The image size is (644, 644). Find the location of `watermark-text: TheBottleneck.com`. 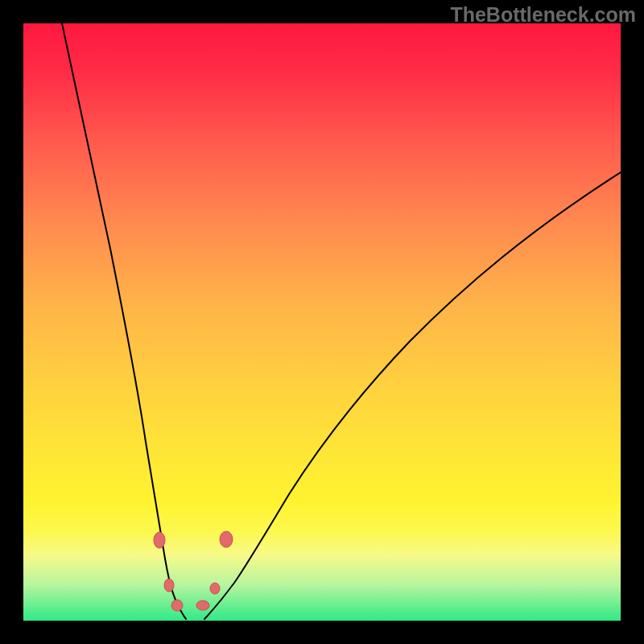

watermark-text: TheBottleneck.com is located at coordinates (543, 14).